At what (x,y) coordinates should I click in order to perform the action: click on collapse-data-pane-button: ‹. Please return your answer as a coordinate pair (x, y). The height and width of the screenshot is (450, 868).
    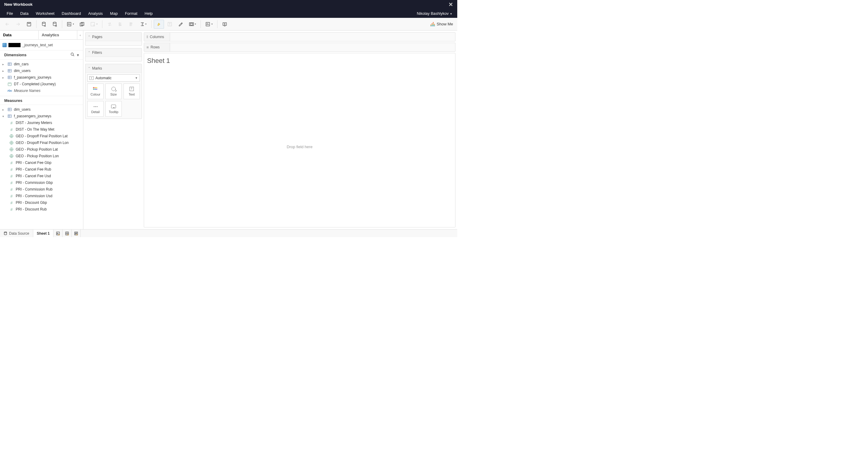
    Looking at the image, I should click on (80, 35).